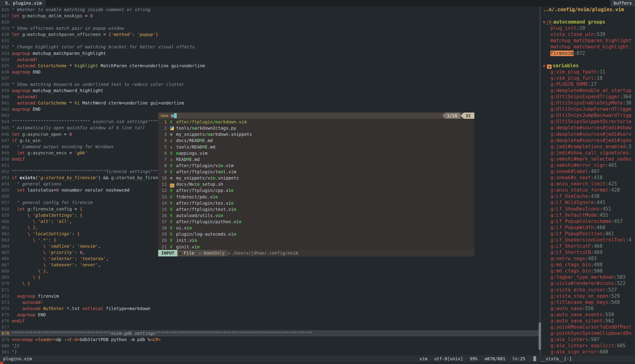 This screenshot has width=635, height=364. Describe the element at coordinates (316, 122) in the screenshot. I see `result-row: 1Vafter/ftplugin/markdown.vim` at that location.